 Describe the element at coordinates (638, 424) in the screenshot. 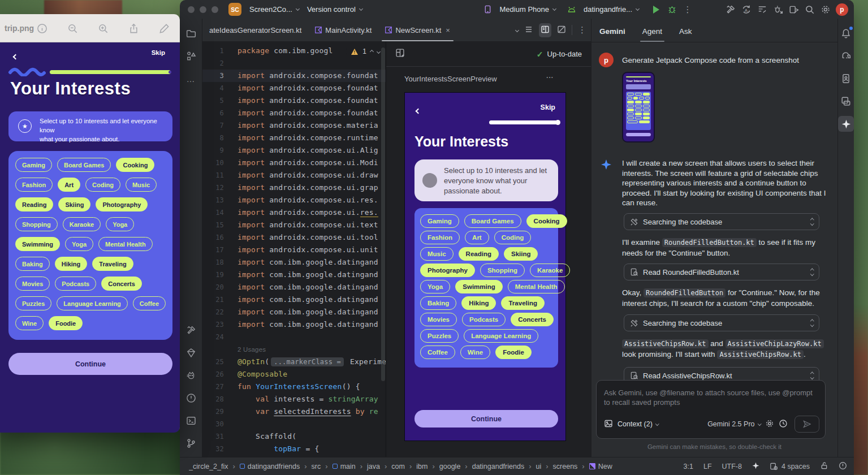

I see `context-selector: Context (2)` at that location.